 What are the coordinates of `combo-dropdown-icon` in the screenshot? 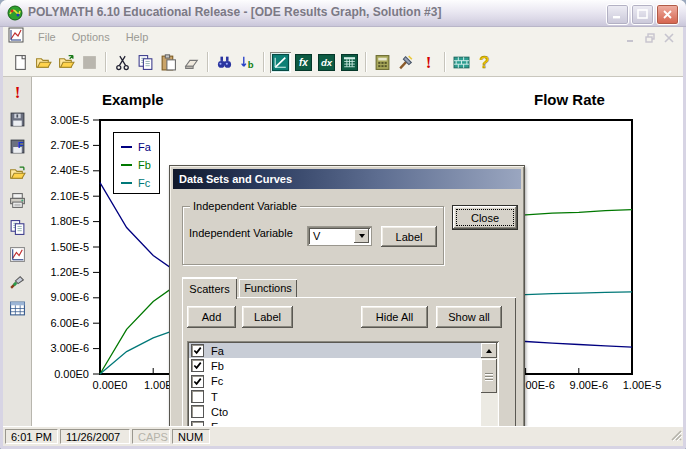 It's located at (362, 236).